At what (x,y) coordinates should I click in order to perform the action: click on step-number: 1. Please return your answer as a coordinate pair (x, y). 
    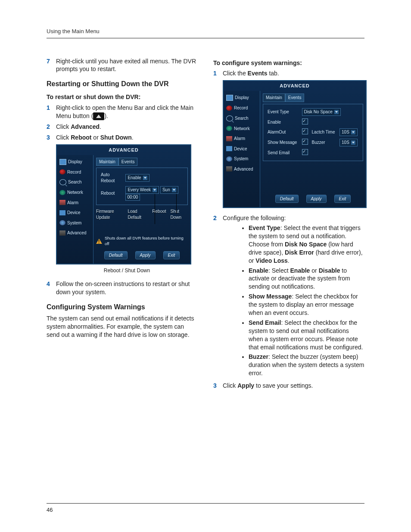
    Looking at the image, I should click on (51, 112).